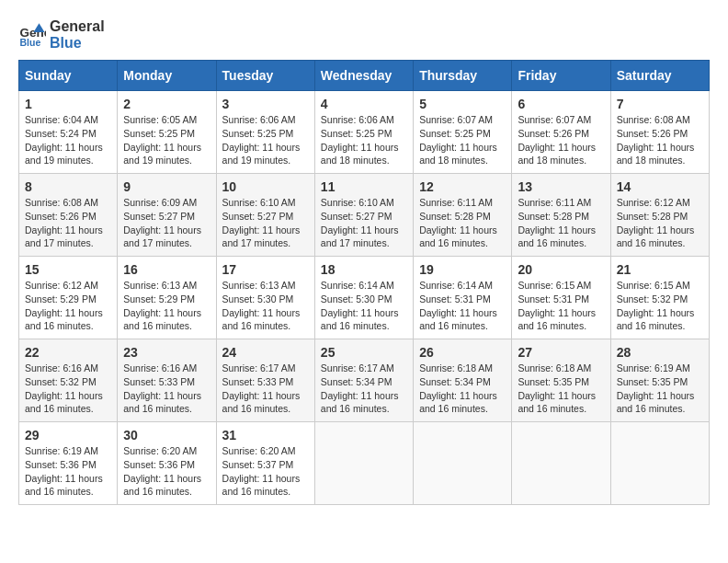 This screenshot has width=728, height=563. I want to click on day-info: Sunrise: 6:13 AMSunset: 5:30 PMDaylight:…, so click(261, 305).